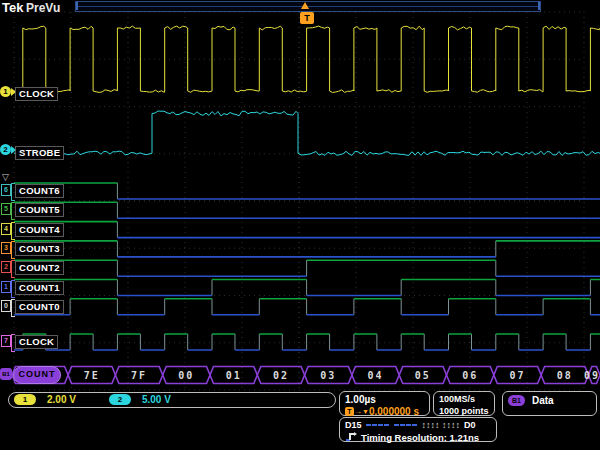  What do you see at coordinates (8, 92) in the screenshot?
I see `ch1-position-marker: 1` at bounding box center [8, 92].